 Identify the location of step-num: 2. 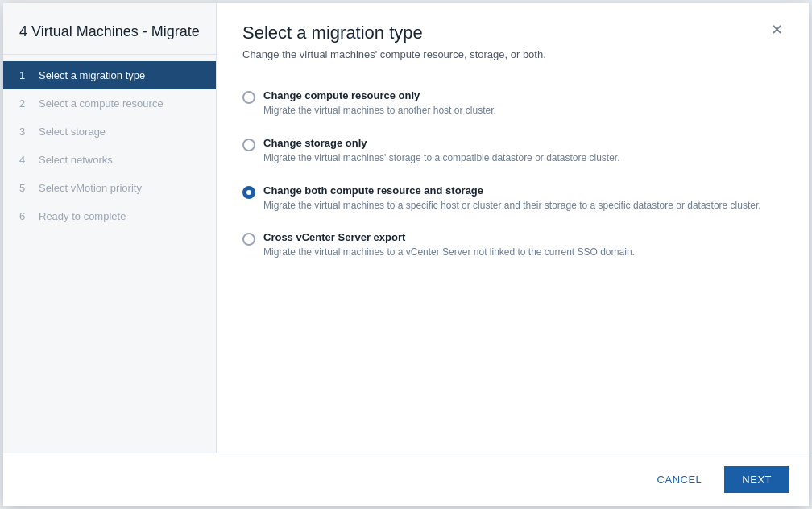
(26, 103).